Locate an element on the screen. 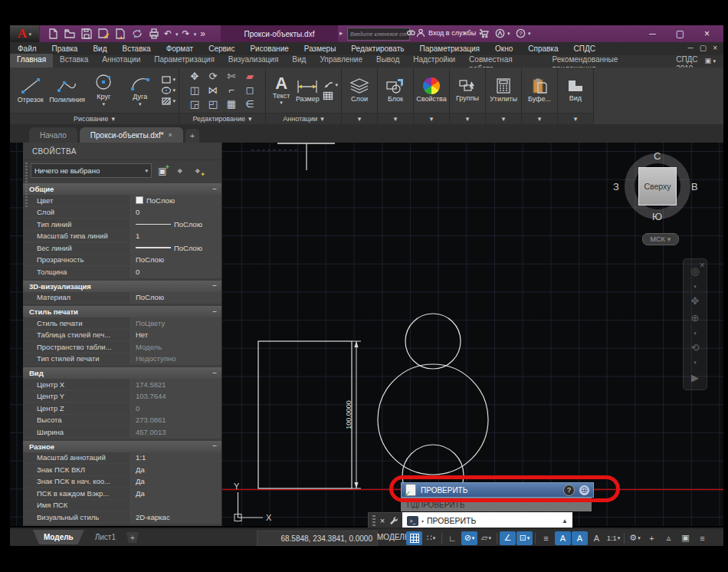 The width and height of the screenshot is (728, 572). ribbon-tab-visualize: Визуализация is located at coordinates (253, 61).